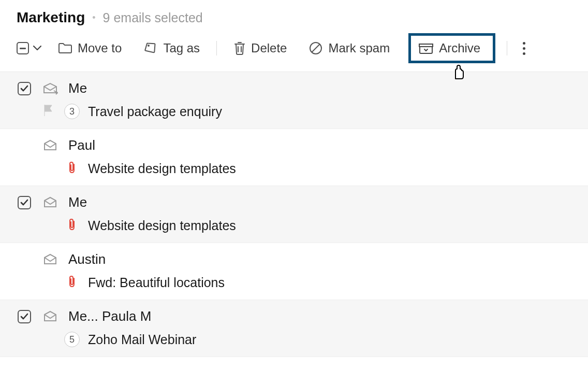  Describe the element at coordinates (359, 48) in the screenshot. I see `mark-spam-label: Mark spam` at that location.